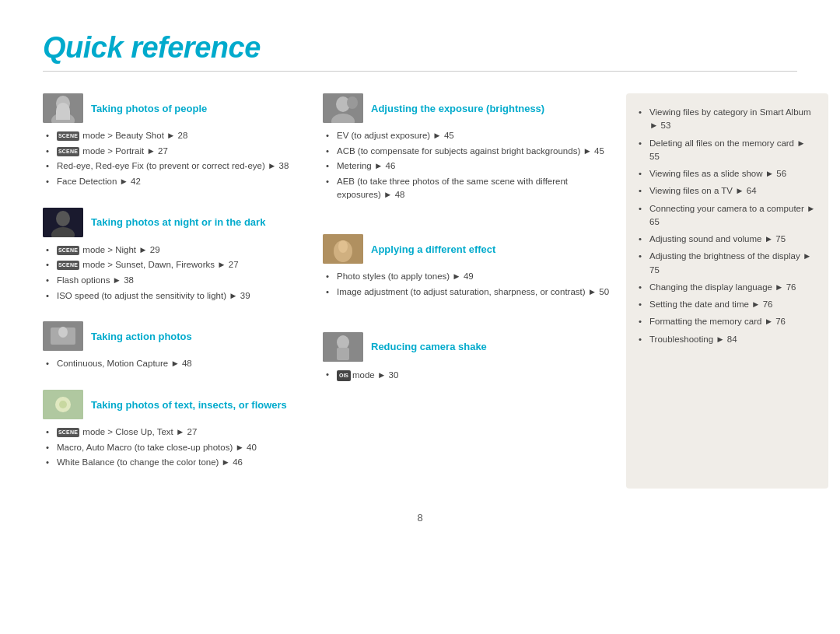 The height and width of the screenshot is (634, 840). I want to click on section-macro: Taking photos of text, insects, or flowe…, so click(175, 431).